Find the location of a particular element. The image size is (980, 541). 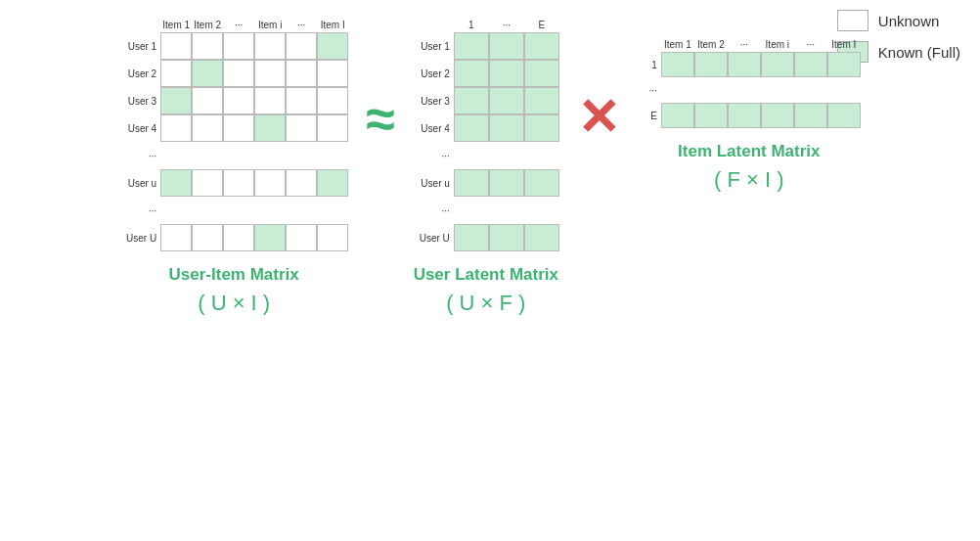

item-latent-title: Item Latent Matrix is located at coordinates (749, 152).